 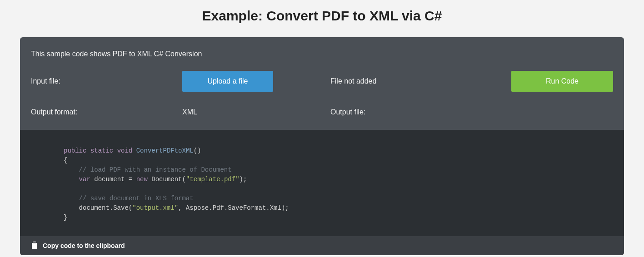 What do you see at coordinates (234, 208) in the screenshot?
I see `code-text: , Aspose.Pdf.SaveFormat.Xml);` at bounding box center [234, 208].